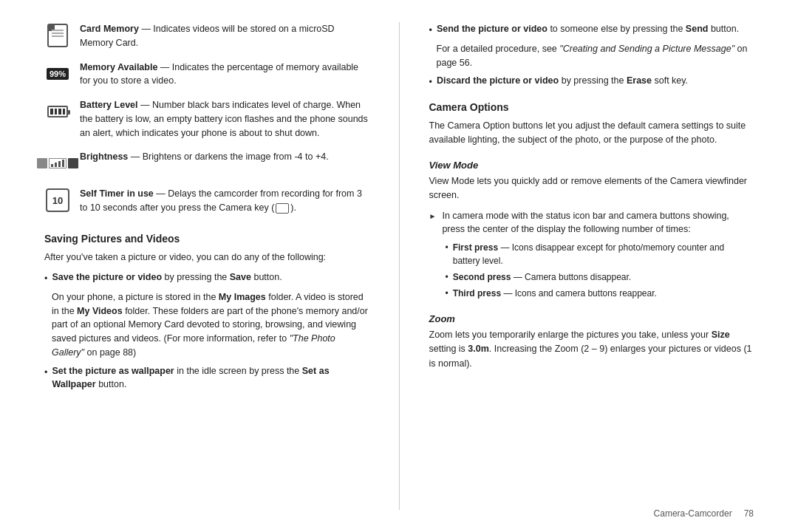 This screenshot has width=798, height=532. I want to click on bullet-send: • Send the picture or video to someone e…, so click(592, 30).